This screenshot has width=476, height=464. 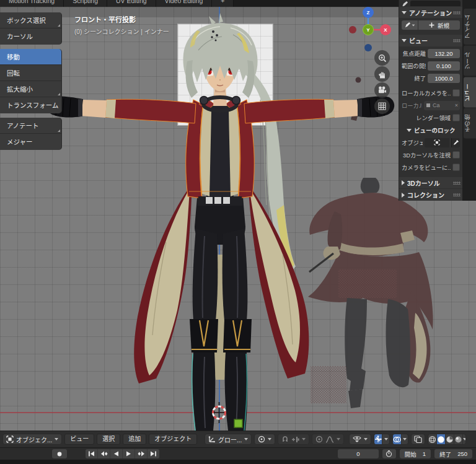 What do you see at coordinates (382, 439) in the screenshot?
I see `gizmo-toggle` at bounding box center [382, 439].